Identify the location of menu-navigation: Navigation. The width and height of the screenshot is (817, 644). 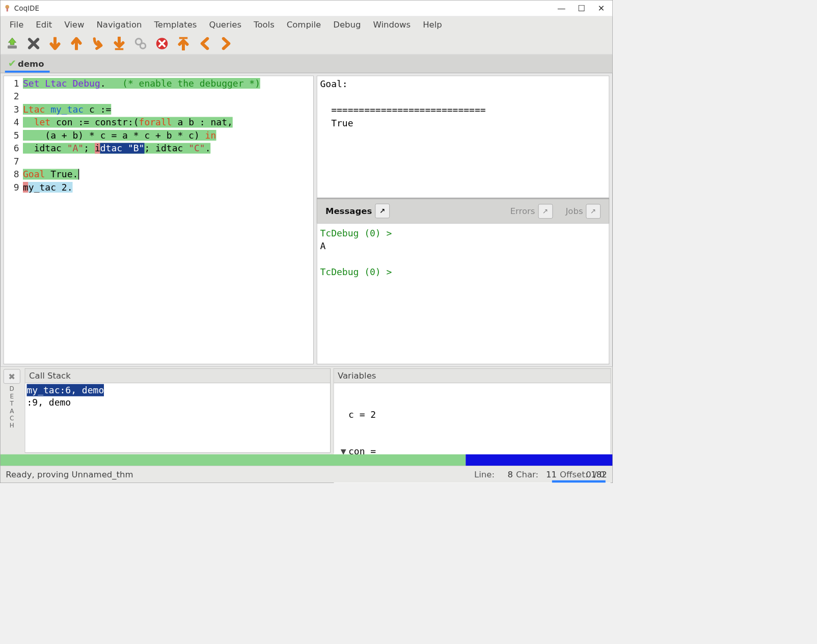
(119, 24).